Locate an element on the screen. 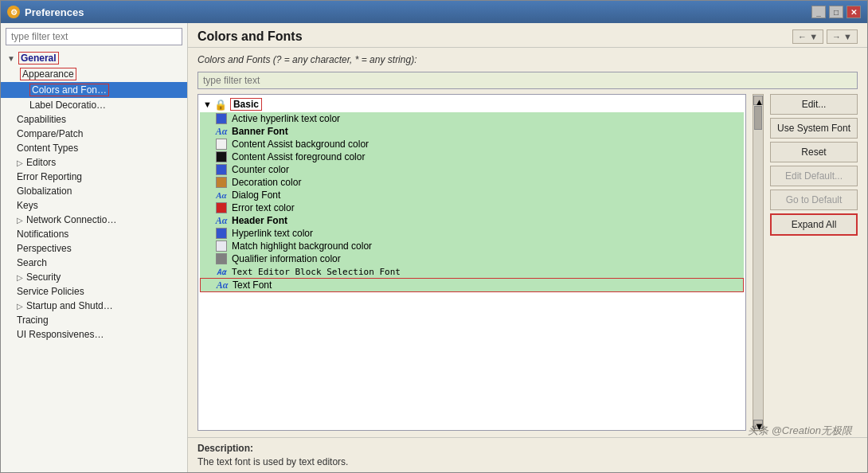 The width and height of the screenshot is (868, 473). list-item: Counter color is located at coordinates (471, 170).